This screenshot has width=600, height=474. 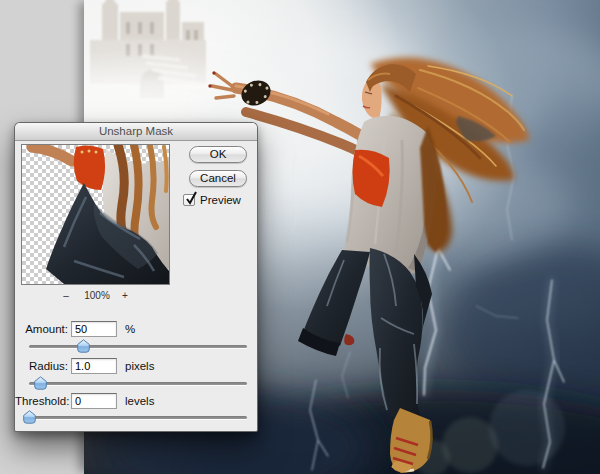 I want to click on zoom-in-button: +, so click(x=125, y=296).